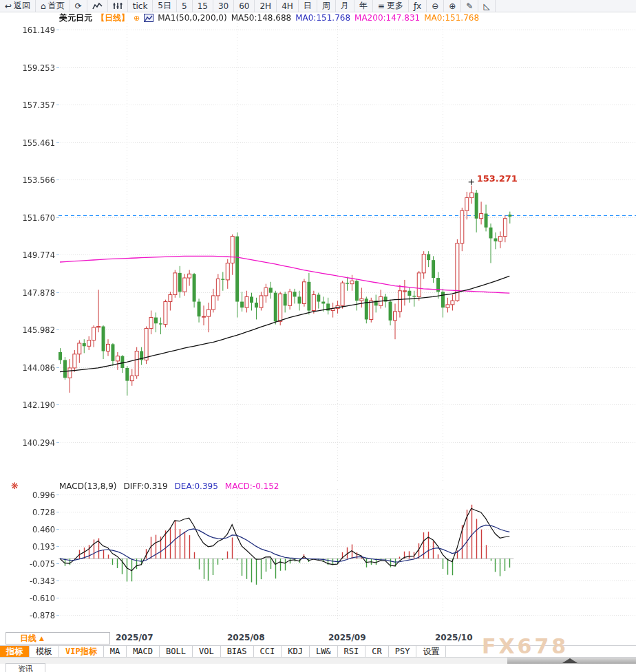 The height and width of the screenshot is (672, 636). Describe the element at coordinates (268, 651) in the screenshot. I see `indicator-tab-cci: CCI` at that location.